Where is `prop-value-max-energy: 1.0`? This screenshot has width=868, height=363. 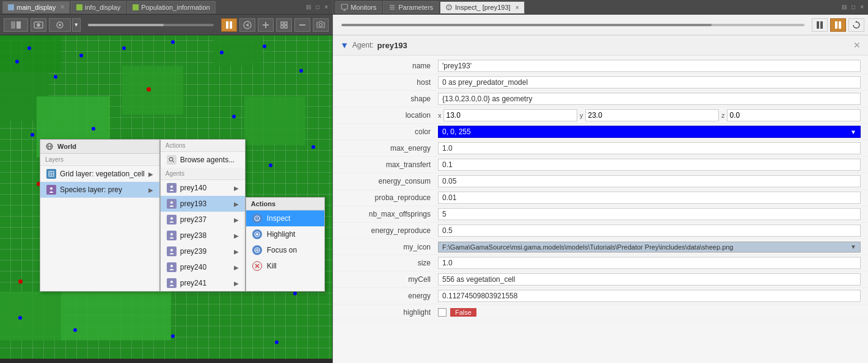 prop-value-max-energy: 1.0 is located at coordinates (649, 148).